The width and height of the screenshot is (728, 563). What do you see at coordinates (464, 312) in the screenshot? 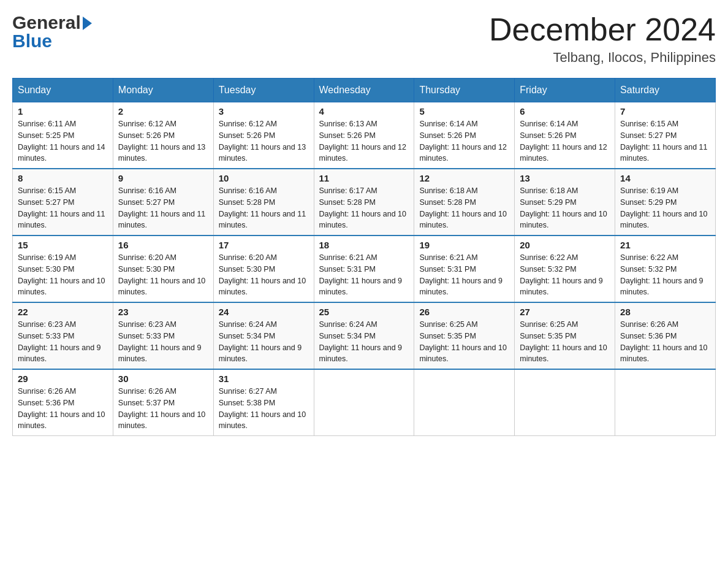
I see `day-number: 26` at bounding box center [464, 312].